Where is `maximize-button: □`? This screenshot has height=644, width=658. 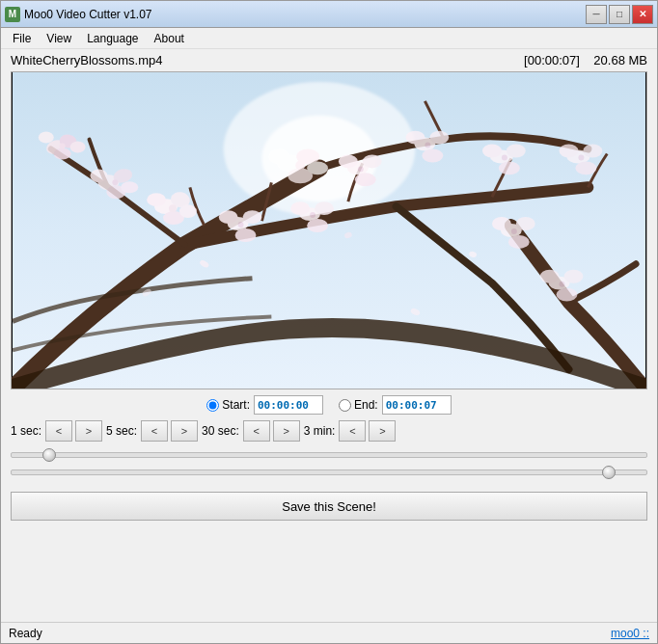
maximize-button: □ is located at coordinates (619, 14).